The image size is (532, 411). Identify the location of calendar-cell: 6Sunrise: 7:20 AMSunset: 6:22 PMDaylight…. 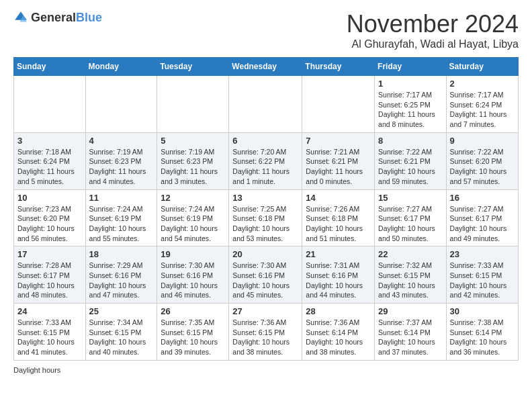
(266, 161).